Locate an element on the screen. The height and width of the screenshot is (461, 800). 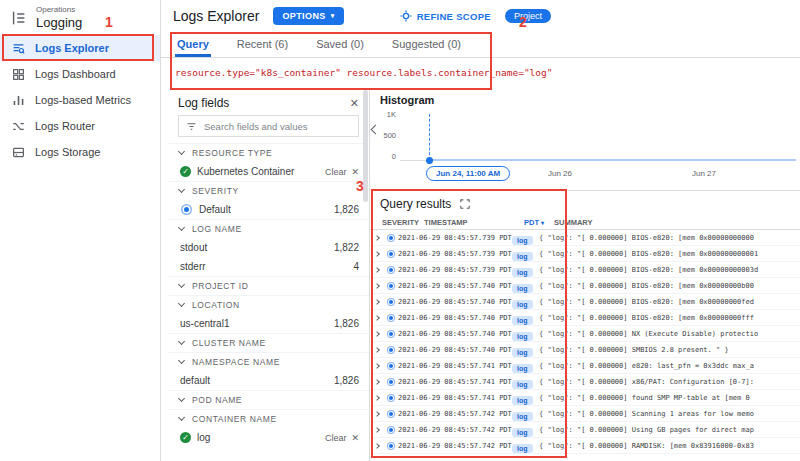
tab-suggested: Suggested (0) is located at coordinates (426, 45).